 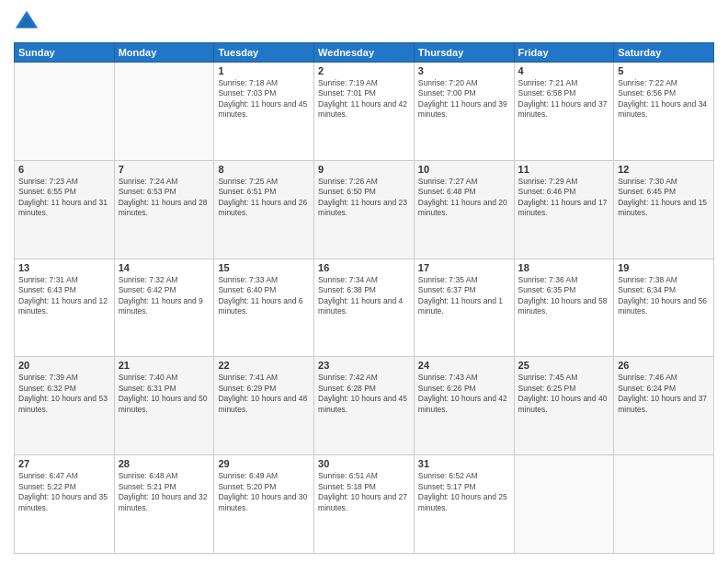 What do you see at coordinates (264, 71) in the screenshot?
I see `day-number: 1` at bounding box center [264, 71].